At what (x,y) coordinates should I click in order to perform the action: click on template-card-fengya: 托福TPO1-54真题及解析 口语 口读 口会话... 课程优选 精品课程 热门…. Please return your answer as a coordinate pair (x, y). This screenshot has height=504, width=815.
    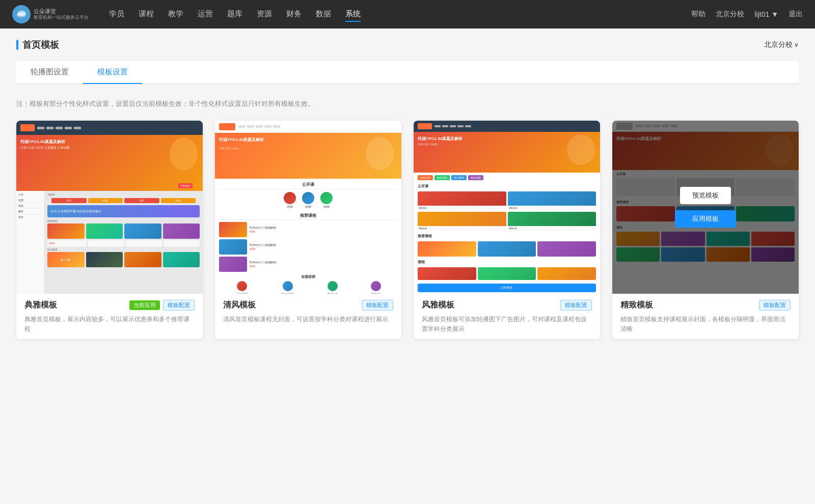
    Looking at the image, I should click on (507, 230).